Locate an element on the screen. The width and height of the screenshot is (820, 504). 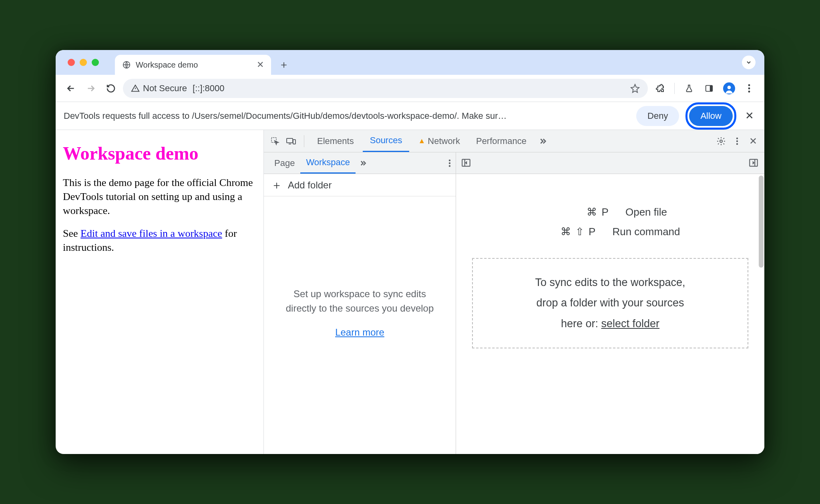
tab-sources: Sources is located at coordinates (386, 141).